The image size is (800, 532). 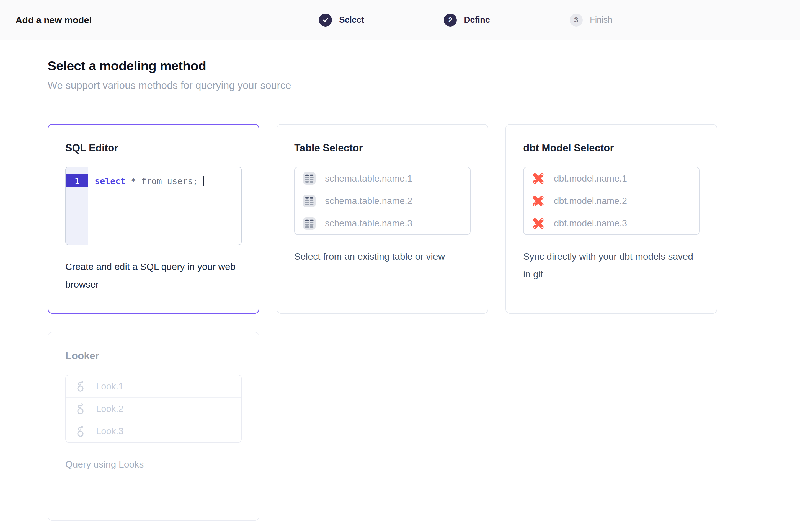 What do you see at coordinates (611, 178) in the screenshot?
I see `list-item: dbt.model.name.1` at bounding box center [611, 178].